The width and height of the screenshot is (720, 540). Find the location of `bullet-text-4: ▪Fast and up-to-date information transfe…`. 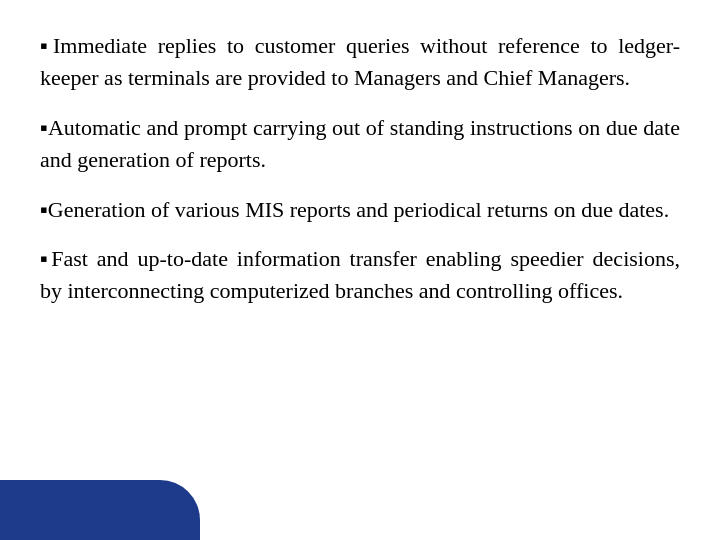

bullet-text-4: ▪Fast and up-to-date information transfe… is located at coordinates (360, 275).